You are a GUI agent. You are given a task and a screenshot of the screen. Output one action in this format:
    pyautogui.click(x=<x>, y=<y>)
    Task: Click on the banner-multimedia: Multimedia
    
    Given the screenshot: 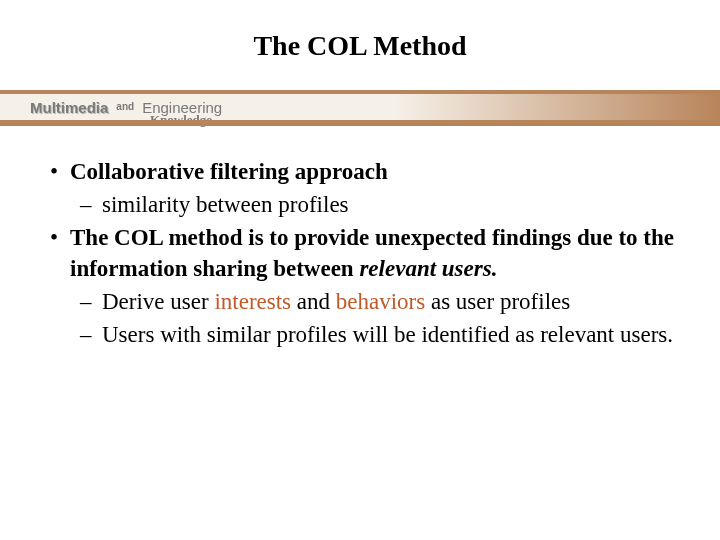 What is the action you would take?
    pyautogui.click(x=69, y=108)
    